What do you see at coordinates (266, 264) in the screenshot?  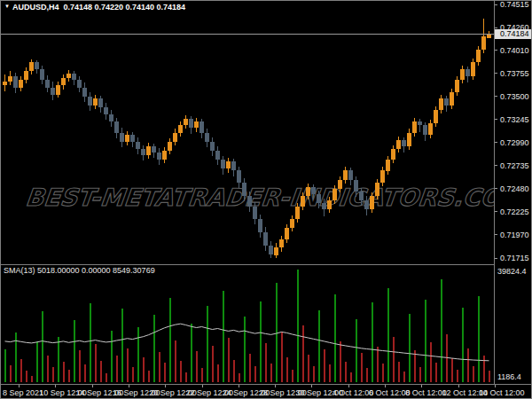 I see `panel-separator` at bounding box center [266, 264].